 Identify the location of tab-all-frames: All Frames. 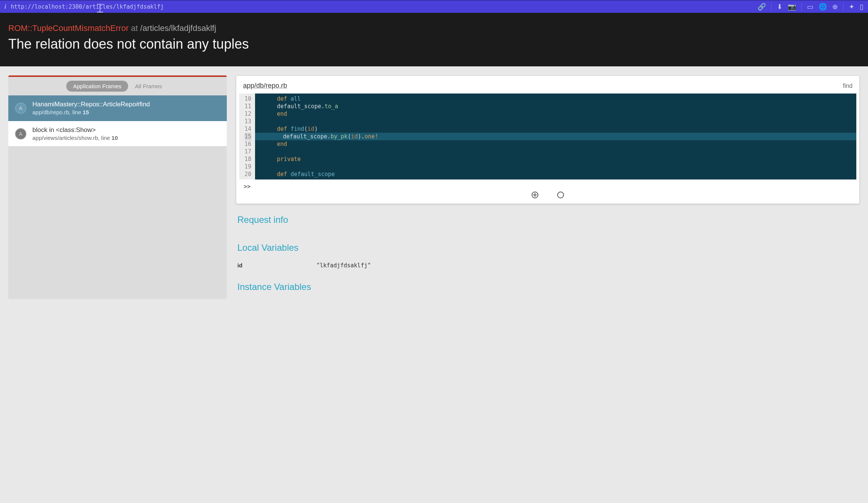
(148, 86).